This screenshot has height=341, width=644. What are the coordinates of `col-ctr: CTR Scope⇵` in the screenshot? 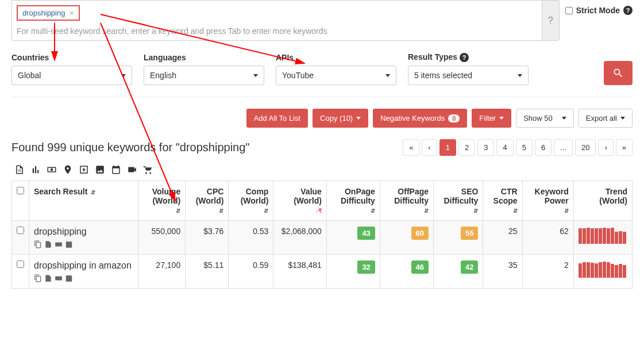 It's located at (503, 201).